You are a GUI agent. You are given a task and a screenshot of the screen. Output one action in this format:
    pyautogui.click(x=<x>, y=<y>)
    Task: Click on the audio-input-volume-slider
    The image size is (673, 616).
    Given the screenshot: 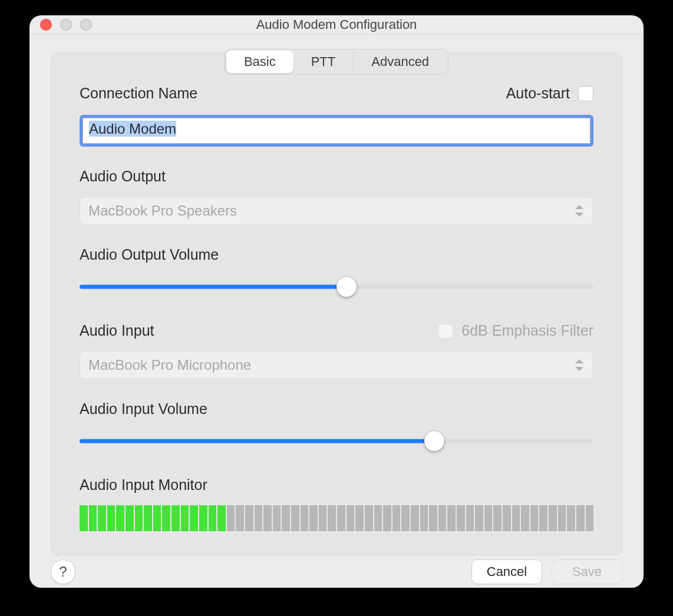 What is the action you would take?
    pyautogui.click(x=336, y=441)
    